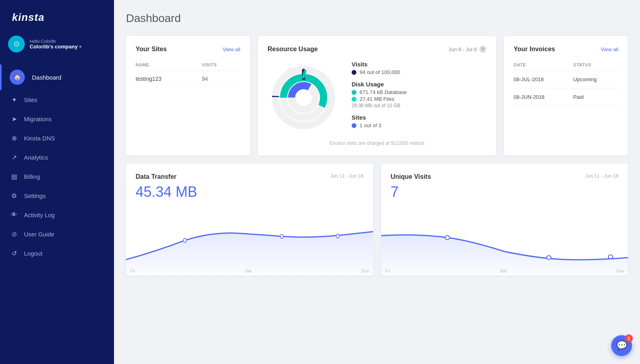  What do you see at coordinates (629, 338) in the screenshot?
I see `chat-badge: 3` at bounding box center [629, 338].